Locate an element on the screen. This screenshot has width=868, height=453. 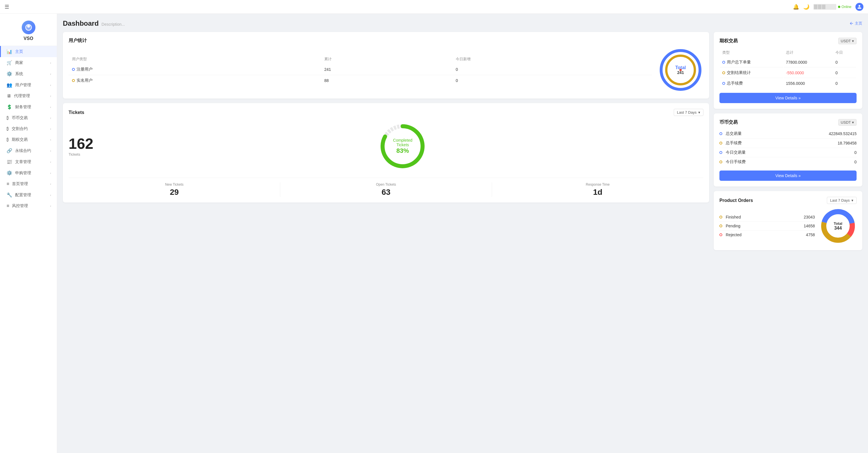
nav-label-user-mgmt: 用户管理 is located at coordinates (23, 85).